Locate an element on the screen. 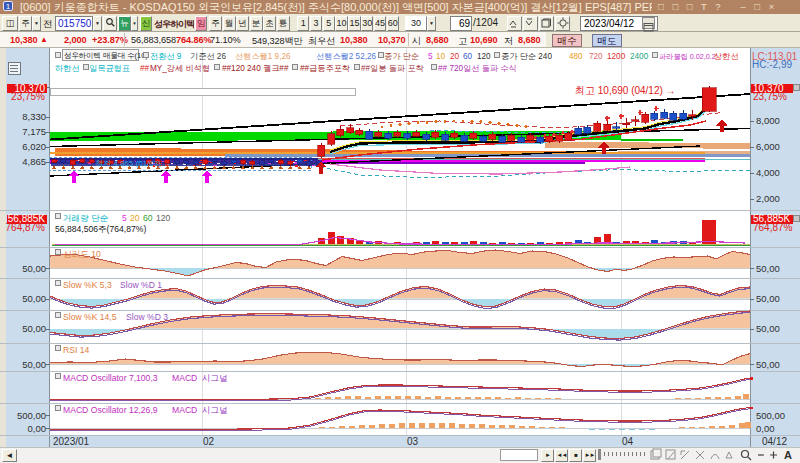  svg-text: 종가 단순 is located at coordinates (402, 56).